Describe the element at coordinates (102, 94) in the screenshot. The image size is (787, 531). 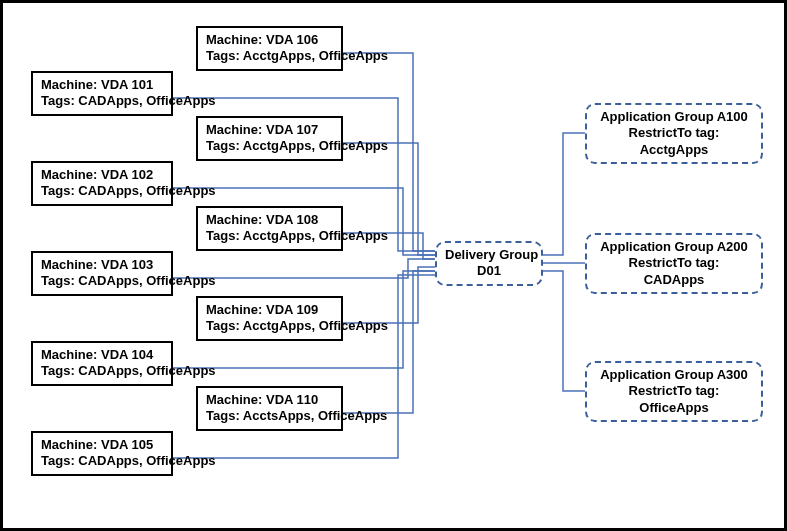
I see `vda-machine-101: Machine: VDA 101 Tags: CADApps, OfficeAp…` at that location.